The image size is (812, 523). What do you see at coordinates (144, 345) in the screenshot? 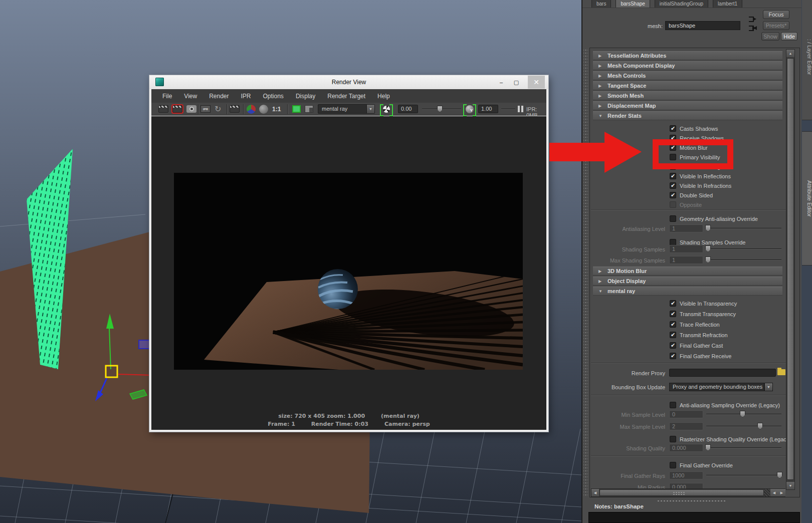
I see `yz-plane-handle` at bounding box center [144, 345].